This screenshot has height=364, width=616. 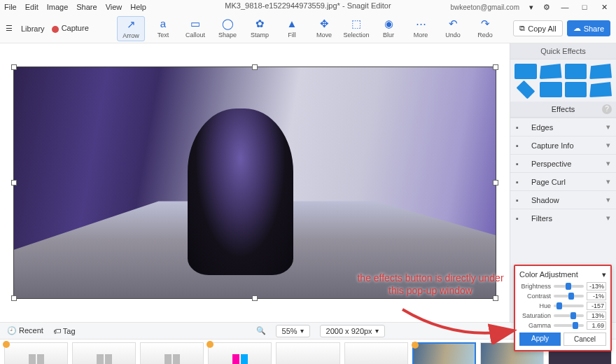 What do you see at coordinates (535, 306) in the screenshot?
I see `slider-label: Hue` at bounding box center [535, 306].